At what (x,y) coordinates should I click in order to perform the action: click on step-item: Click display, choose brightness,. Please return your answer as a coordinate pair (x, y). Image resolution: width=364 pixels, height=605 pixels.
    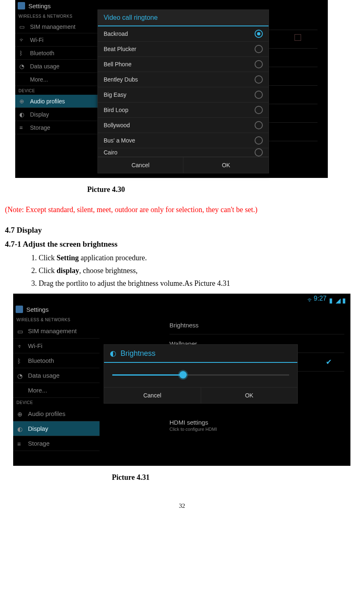
    Looking at the image, I should click on (199, 271).